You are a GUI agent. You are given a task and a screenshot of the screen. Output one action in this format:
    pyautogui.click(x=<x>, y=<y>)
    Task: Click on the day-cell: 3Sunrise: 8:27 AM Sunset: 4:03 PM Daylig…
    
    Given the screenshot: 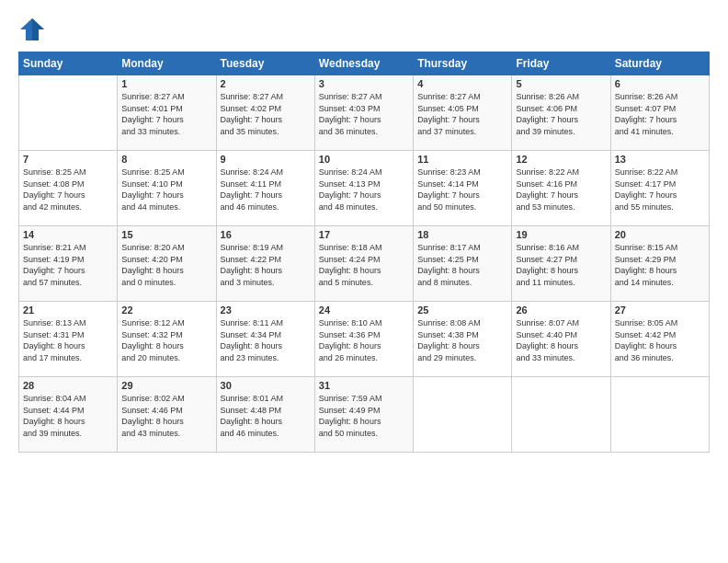 What is the action you would take?
    pyautogui.click(x=364, y=113)
    